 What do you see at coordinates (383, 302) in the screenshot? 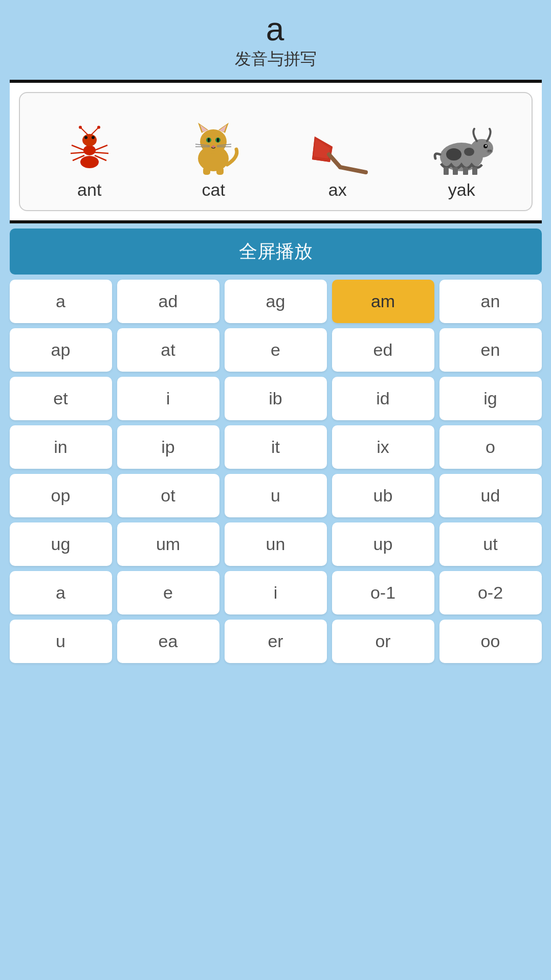
I see `phonics-btn-am: am` at bounding box center [383, 302].